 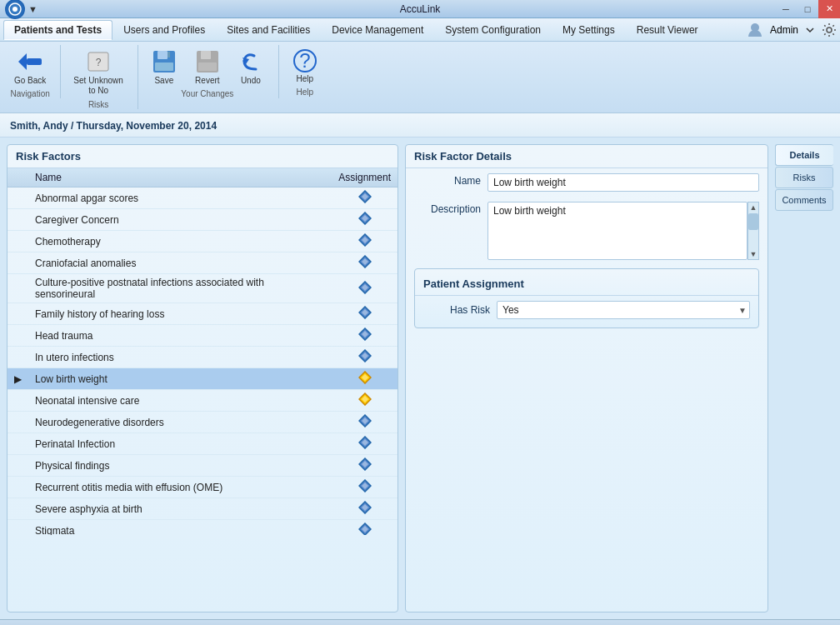 What do you see at coordinates (804, 155) in the screenshot?
I see `tab-details: Details` at bounding box center [804, 155].